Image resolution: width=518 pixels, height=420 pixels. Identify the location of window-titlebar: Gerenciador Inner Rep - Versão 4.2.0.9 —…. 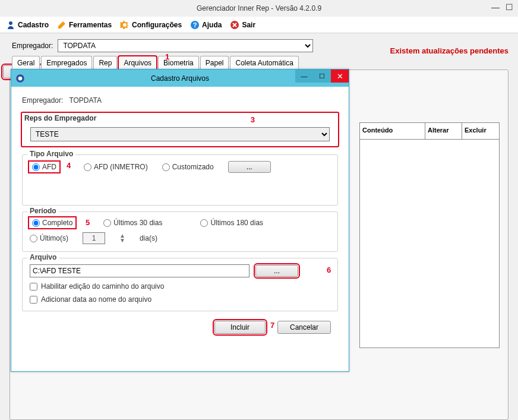
(259, 8).